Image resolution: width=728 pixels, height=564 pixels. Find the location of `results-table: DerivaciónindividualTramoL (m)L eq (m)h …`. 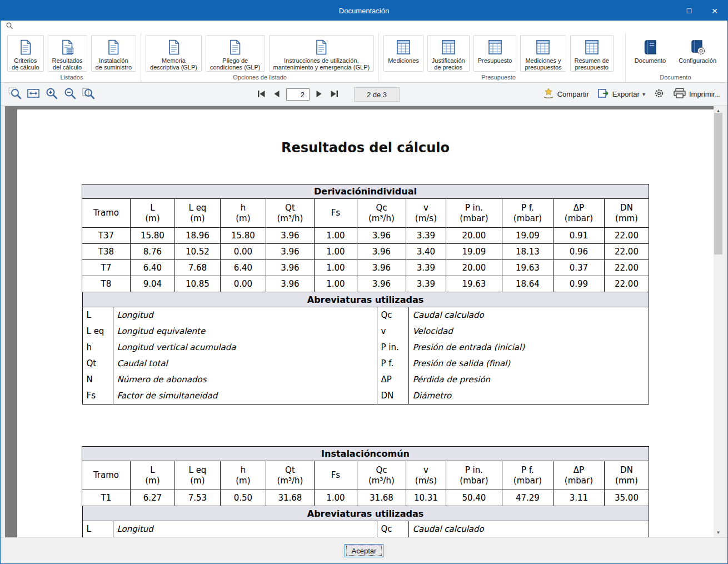

results-table: DerivaciónindividualTramoL (m)L eq (m)h … is located at coordinates (366, 238).